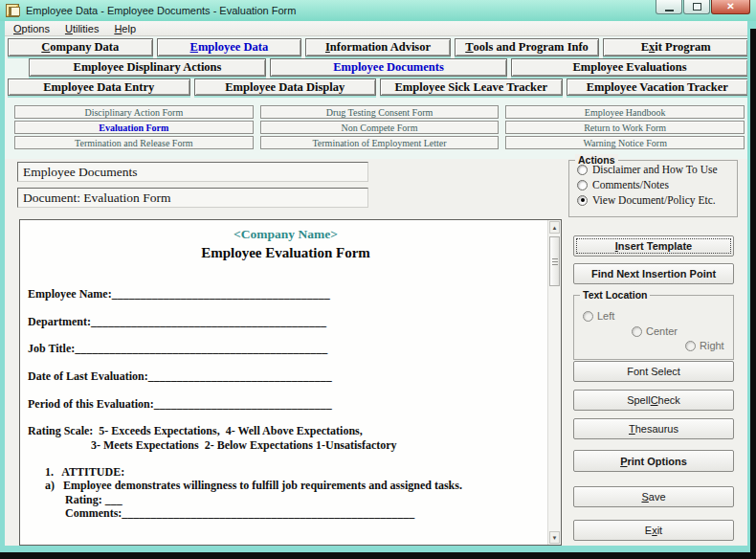  What do you see at coordinates (378, 29) in the screenshot?
I see `menu-bar: Options Utilities Help` at bounding box center [378, 29].